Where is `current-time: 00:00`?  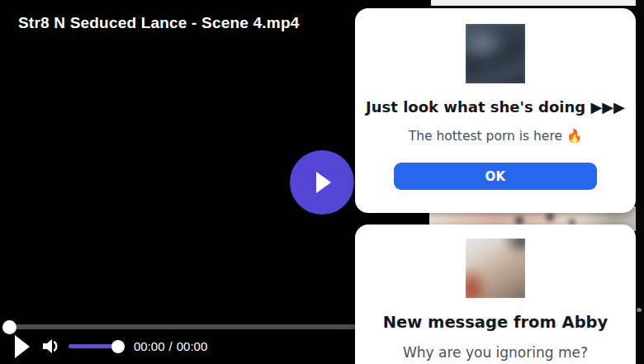
current-time: 00:00 is located at coordinates (149, 347).